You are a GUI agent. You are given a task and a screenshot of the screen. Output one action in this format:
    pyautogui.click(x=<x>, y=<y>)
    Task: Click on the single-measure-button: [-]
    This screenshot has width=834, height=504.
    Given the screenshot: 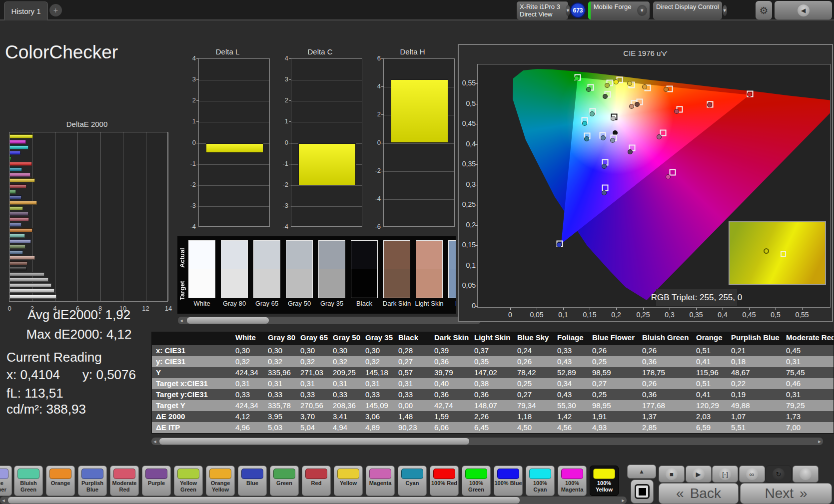 What is the action you would take?
    pyautogui.click(x=725, y=474)
    